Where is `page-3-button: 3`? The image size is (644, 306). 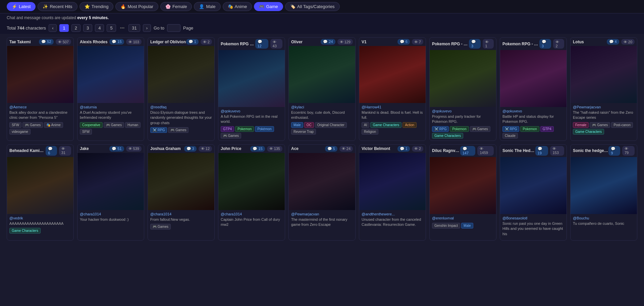
page-3-button: 3 is located at coordinates (88, 28).